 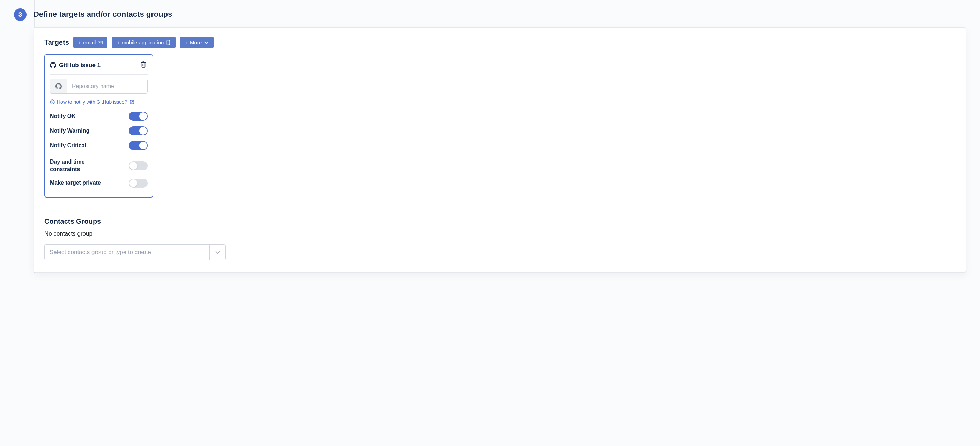 I want to click on repo-input-addon, so click(x=59, y=86).